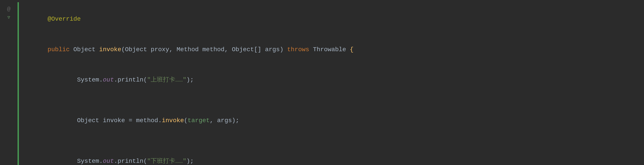 The width and height of the screenshot is (644, 165). What do you see at coordinates (198, 121) in the screenshot?
I see `target-var: target` at bounding box center [198, 121].